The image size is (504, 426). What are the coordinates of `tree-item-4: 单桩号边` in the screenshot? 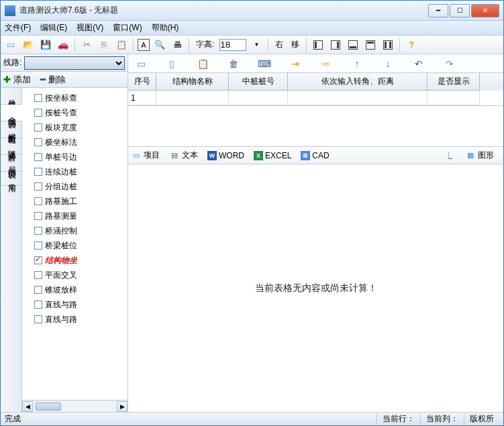 It's located at (81, 157).